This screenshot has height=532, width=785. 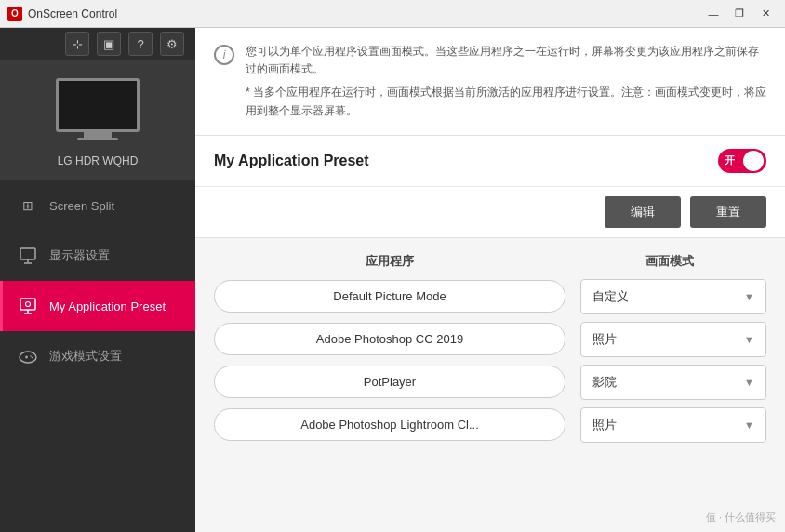 I want to click on edit-button: 编辑, so click(x=643, y=212).